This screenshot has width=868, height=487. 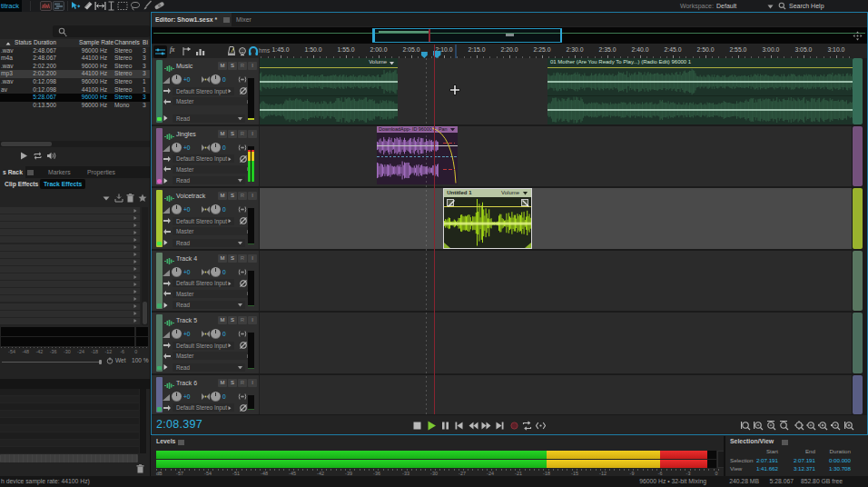 I want to click on search-help-label: Search Help, so click(x=806, y=5).